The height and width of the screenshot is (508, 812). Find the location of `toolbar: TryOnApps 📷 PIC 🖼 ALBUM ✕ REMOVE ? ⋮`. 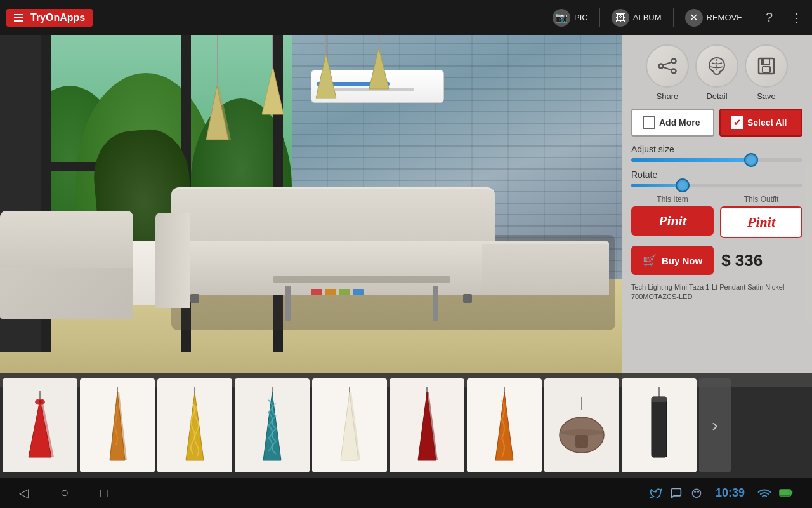

toolbar: TryOnApps 📷 PIC 🖼 ALBUM ✕ REMOVE ? ⋮ is located at coordinates (406, 18).